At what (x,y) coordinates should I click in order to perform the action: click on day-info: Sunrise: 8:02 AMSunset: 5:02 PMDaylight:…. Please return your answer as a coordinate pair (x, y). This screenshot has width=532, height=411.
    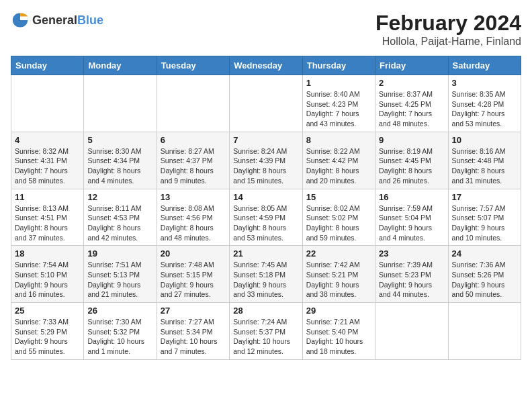
    Looking at the image, I should click on (339, 223).